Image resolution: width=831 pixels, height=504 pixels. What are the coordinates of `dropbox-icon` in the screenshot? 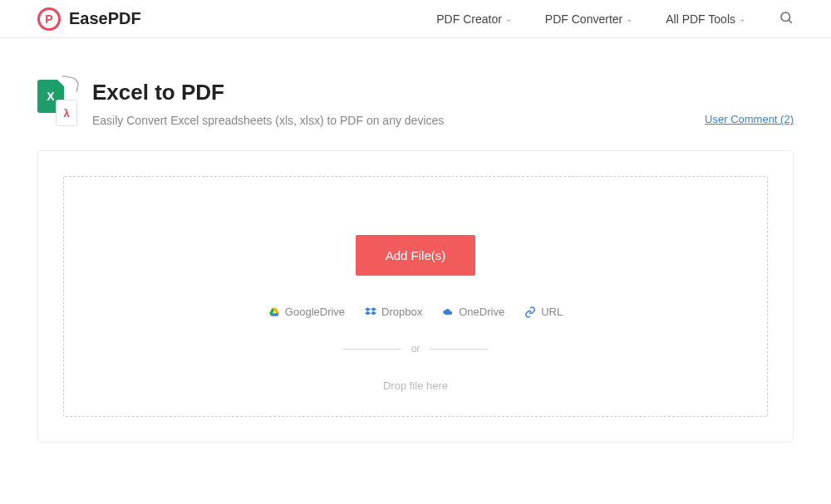 It's located at (371, 312).